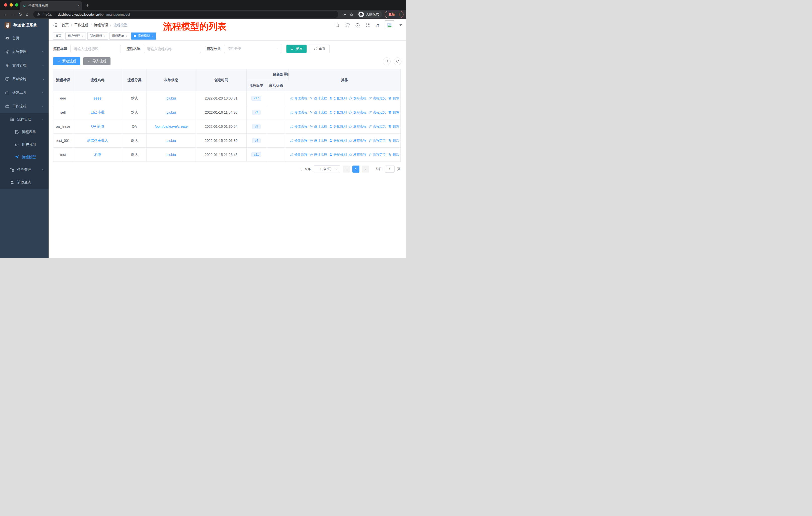 The height and width of the screenshot is (516, 812). What do you see at coordinates (347, 25) in the screenshot?
I see `github-icon` at bounding box center [347, 25].